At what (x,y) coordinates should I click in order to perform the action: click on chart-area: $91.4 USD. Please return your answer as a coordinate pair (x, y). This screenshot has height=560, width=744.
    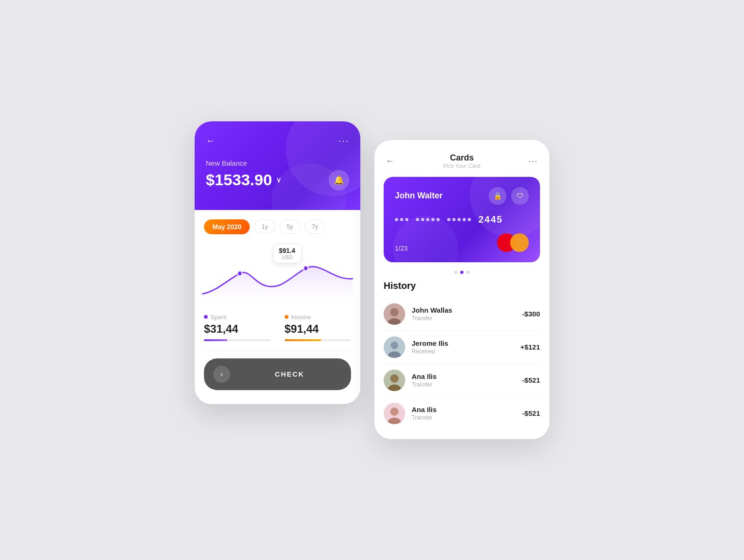
    Looking at the image, I should click on (277, 272).